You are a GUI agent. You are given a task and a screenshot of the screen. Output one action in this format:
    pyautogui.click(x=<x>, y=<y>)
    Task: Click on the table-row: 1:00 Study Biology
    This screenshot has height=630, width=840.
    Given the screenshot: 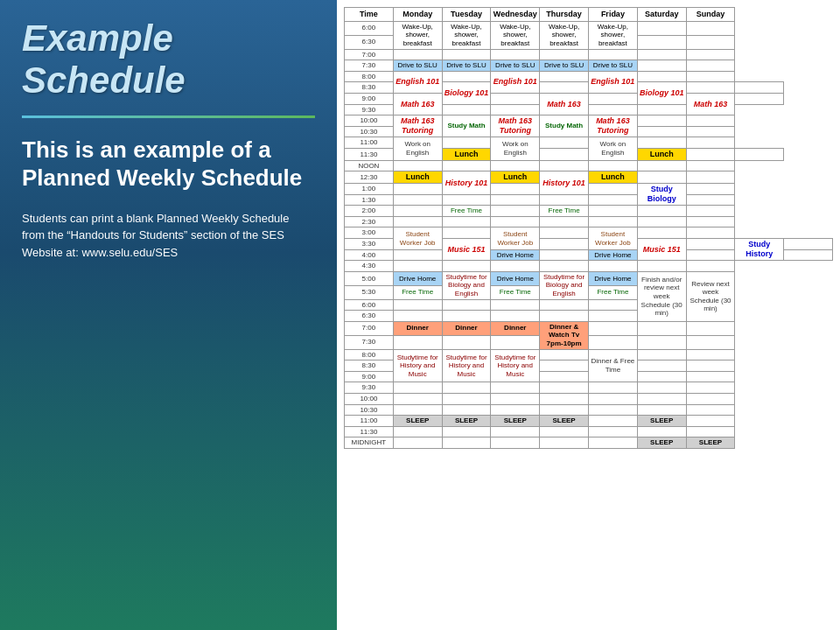 What is the action you would take?
    pyautogui.click(x=589, y=189)
    